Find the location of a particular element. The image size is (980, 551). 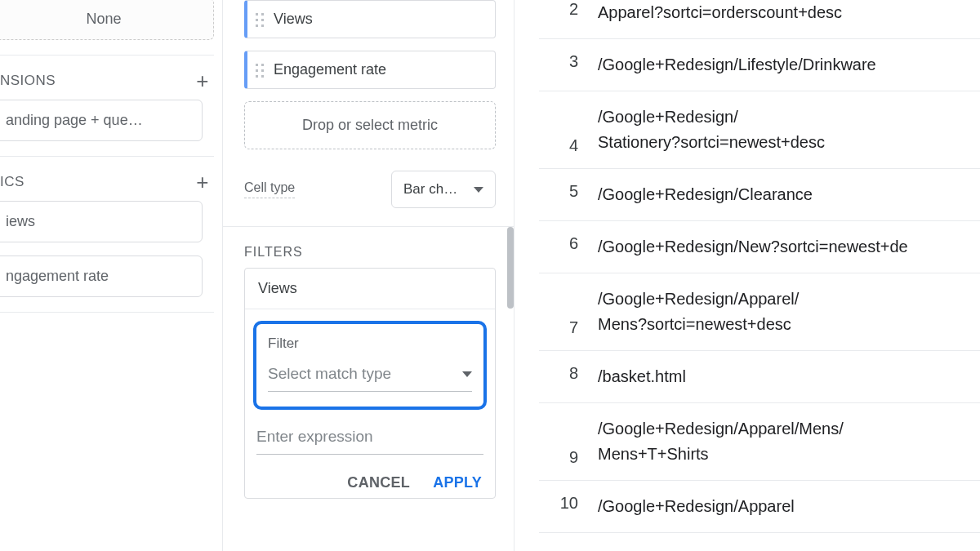

table-row: 4 /Google+Redesign/Stationery?sortci=new… is located at coordinates (760, 131).